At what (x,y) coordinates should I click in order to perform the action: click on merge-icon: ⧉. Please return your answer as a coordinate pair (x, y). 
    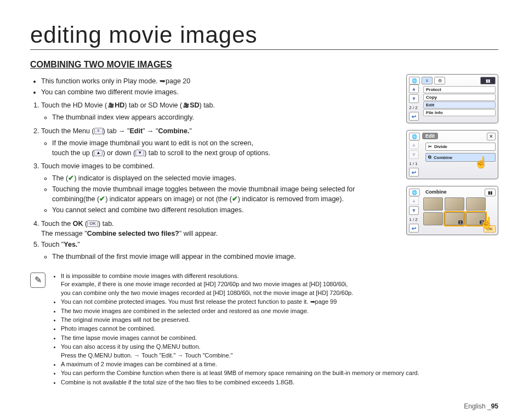
    Looking at the image, I should click on (430, 157).